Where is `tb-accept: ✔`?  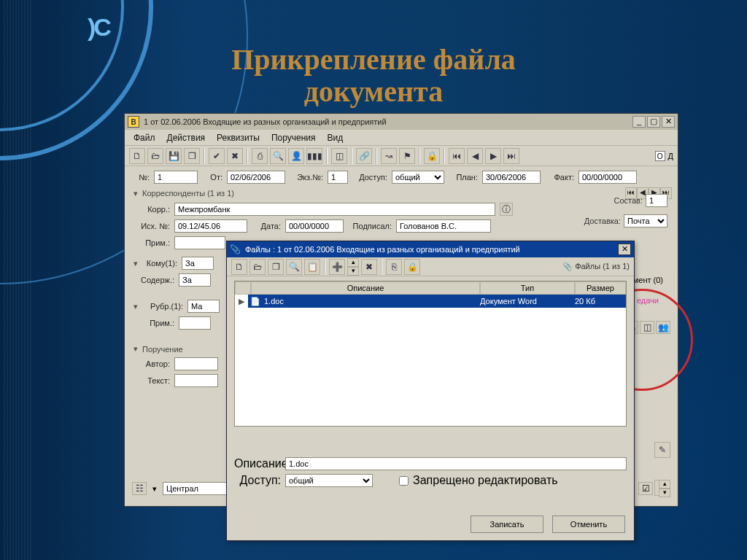 tb-accept: ✔ is located at coordinates (217, 156).